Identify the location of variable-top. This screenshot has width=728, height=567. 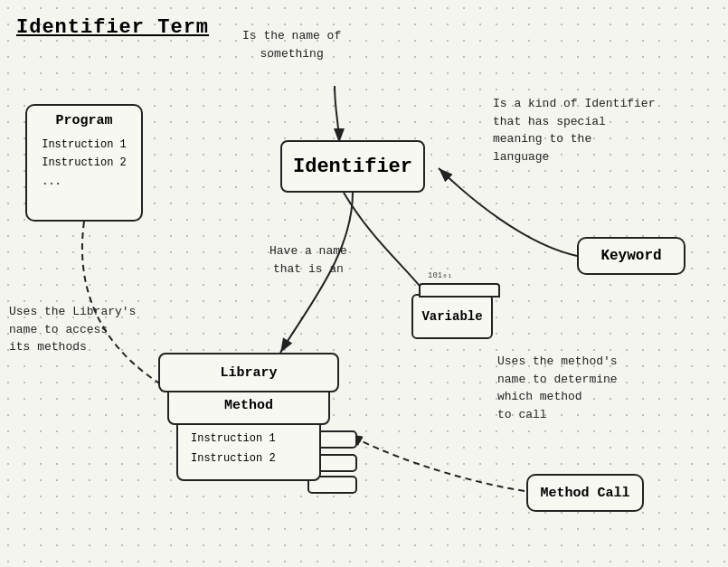
(459, 290).